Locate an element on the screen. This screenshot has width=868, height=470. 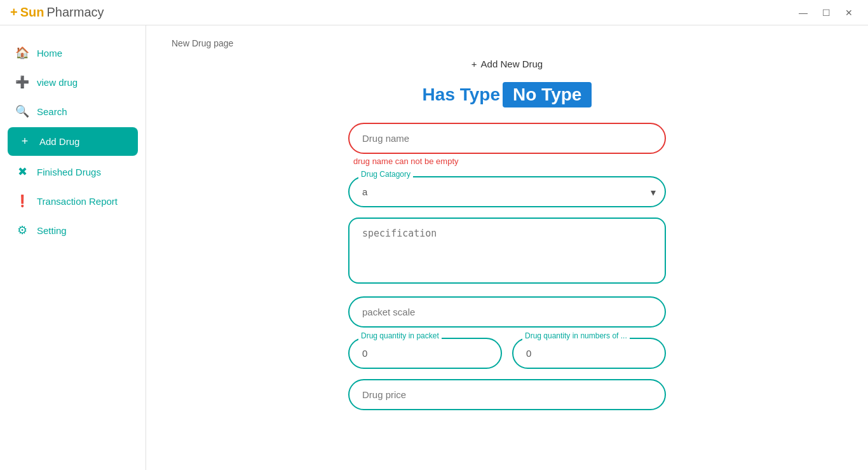
sidebar-item-label: Finished Drugs is located at coordinates (69, 172).